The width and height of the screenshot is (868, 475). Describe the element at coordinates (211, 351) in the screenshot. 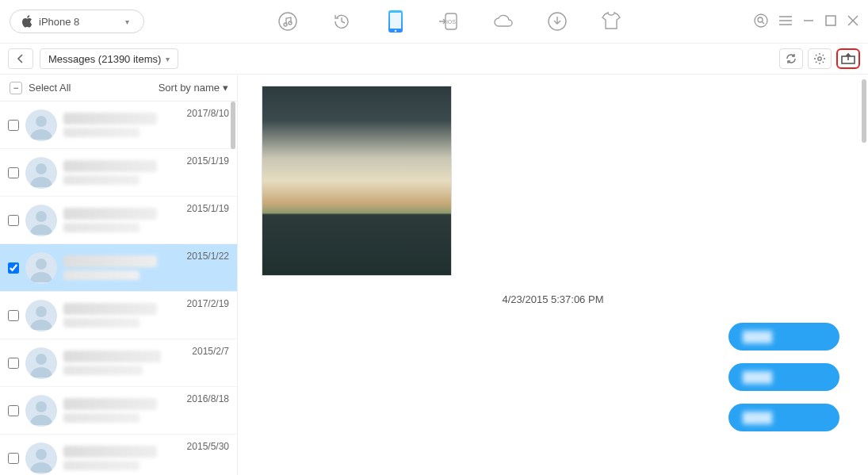

I see `conversation-date: 2015/2/7` at that location.